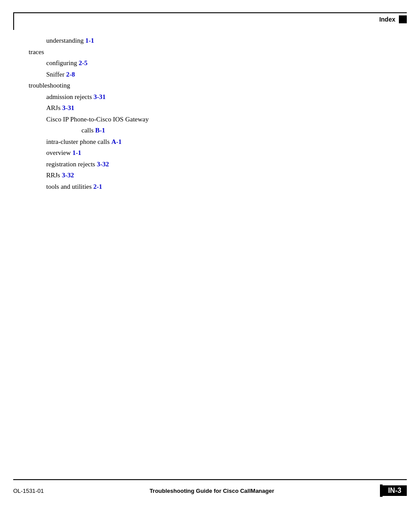 The height and width of the screenshot is (510, 420). I want to click on entry-link: B-1, so click(100, 130).